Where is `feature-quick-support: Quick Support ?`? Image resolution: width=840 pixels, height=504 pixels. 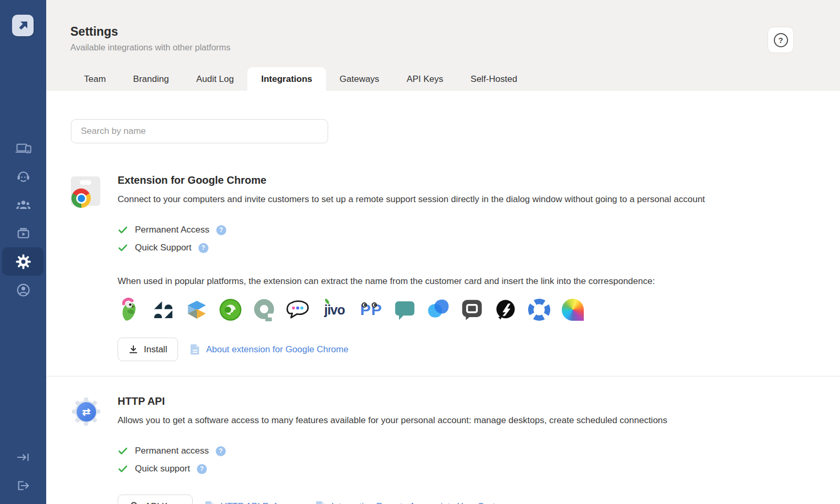 feature-quick-support: Quick Support ? is located at coordinates (466, 248).